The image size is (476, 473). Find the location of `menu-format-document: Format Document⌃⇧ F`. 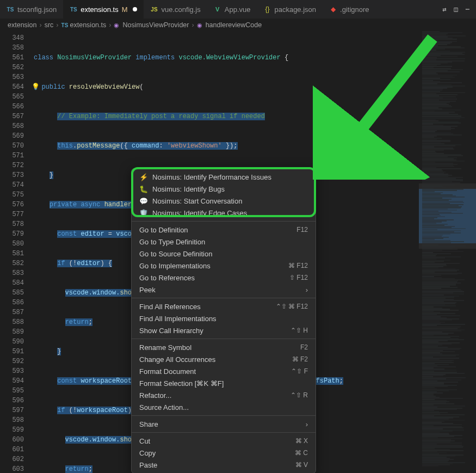

menu-format-document: Format Document⌃⇧ F is located at coordinates (224, 371).